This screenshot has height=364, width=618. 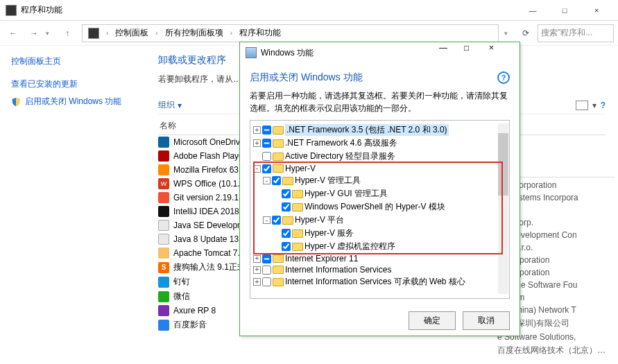 I want to click on tree-node-label: Hyper-V 管理工具, so click(x=327, y=180).